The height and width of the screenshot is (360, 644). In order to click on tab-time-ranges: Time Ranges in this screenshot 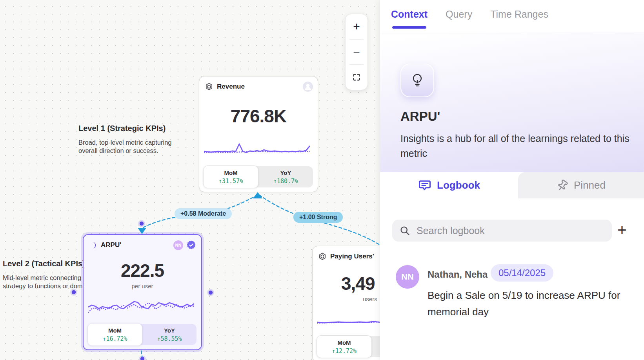, I will do `click(519, 19)`.